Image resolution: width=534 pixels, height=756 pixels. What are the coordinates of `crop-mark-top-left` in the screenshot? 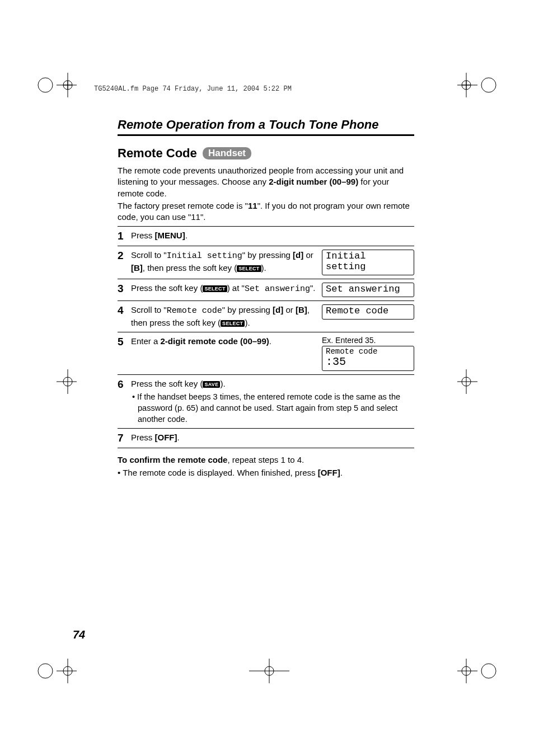 It's located at (57, 85).